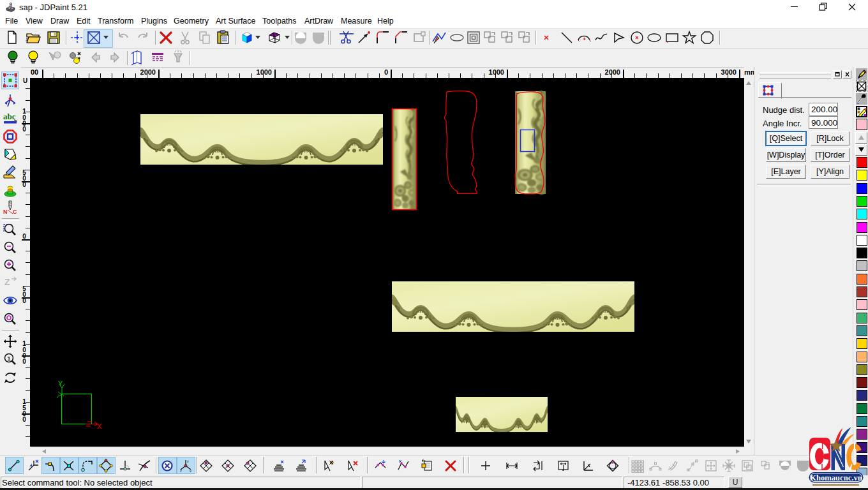 The width and height of the screenshot is (868, 490). Describe the element at coordinates (188, 461) in the screenshot. I see `svg-text: z` at that location.